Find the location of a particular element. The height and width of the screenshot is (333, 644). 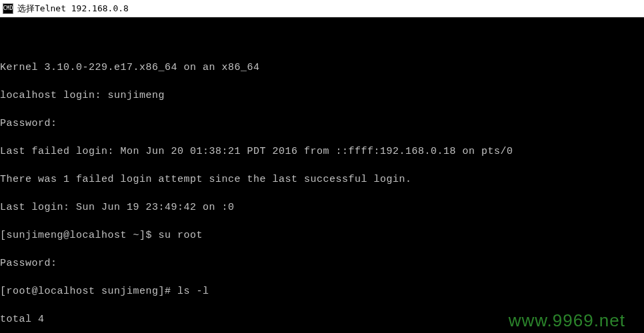

terminal-line: Last failed login: Mon Jun 20 01:38:21 P… is located at coordinates (322, 152).